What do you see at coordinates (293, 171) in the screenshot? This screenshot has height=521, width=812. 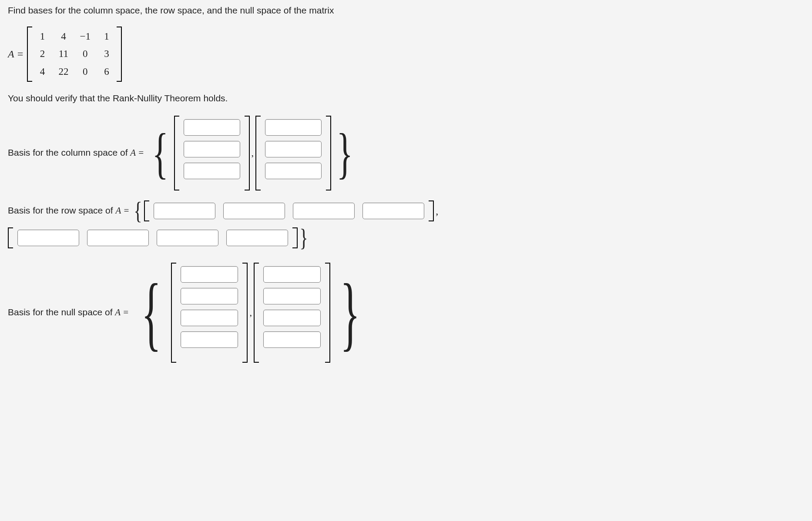 I see `colspace-vec2-c` at bounding box center [293, 171].